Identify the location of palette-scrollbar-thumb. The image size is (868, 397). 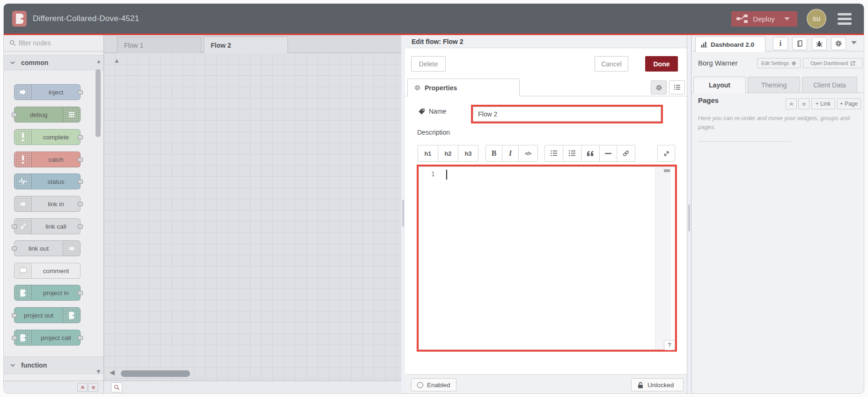
(98, 103).